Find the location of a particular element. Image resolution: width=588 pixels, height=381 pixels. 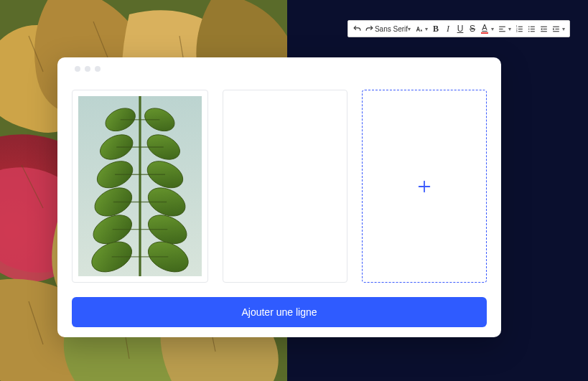

unordered-list-button is located at coordinates (531, 29).